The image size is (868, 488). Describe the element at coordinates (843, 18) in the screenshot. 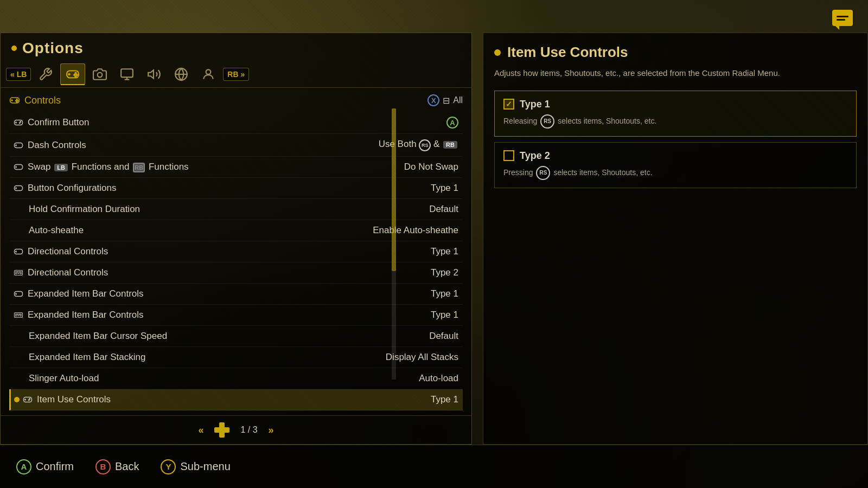

I see `chat-icon` at that location.